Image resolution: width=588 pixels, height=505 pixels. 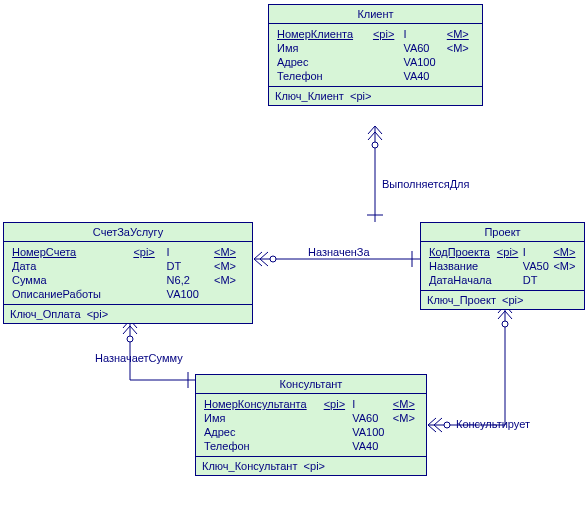 I want to click on entity-project-attrs: КодПроекта<pi>I<M> НазваниеVA50<M> ДатаН…, so click(x=502, y=266).